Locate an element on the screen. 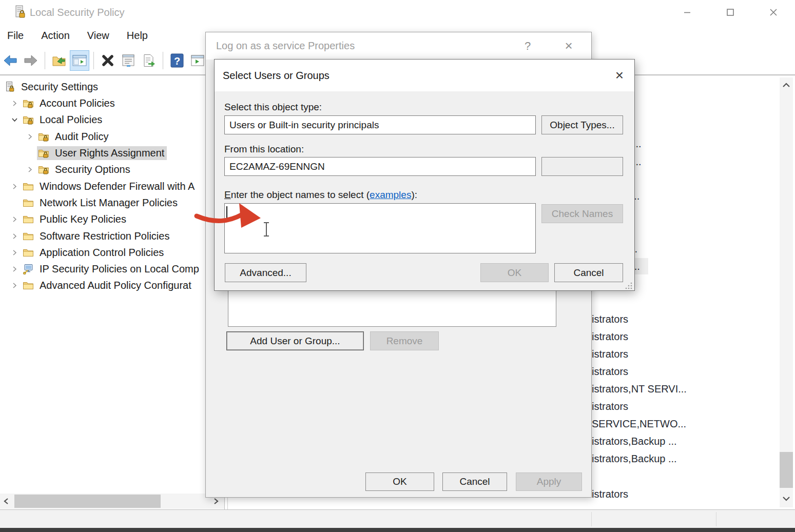 The width and height of the screenshot is (795, 532). add-user-or-group-button: Add User or Group... is located at coordinates (295, 341).